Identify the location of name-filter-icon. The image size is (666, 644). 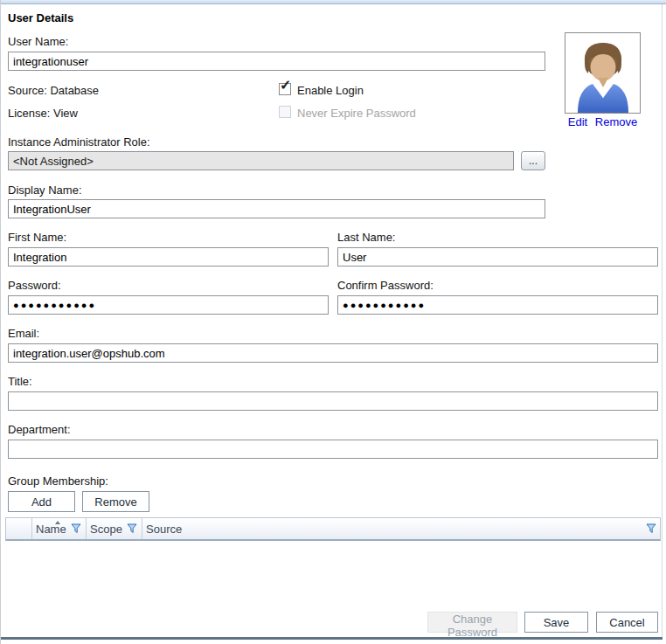
(76, 529).